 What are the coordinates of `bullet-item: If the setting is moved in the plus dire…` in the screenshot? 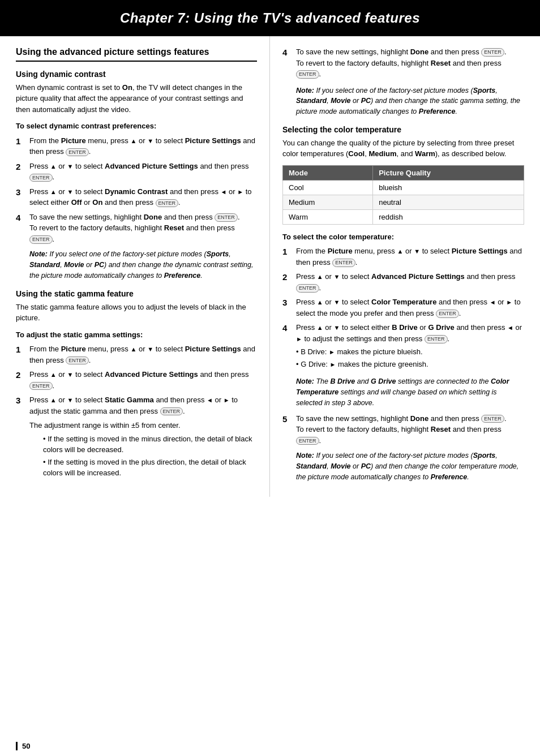 It's located at (150, 467).